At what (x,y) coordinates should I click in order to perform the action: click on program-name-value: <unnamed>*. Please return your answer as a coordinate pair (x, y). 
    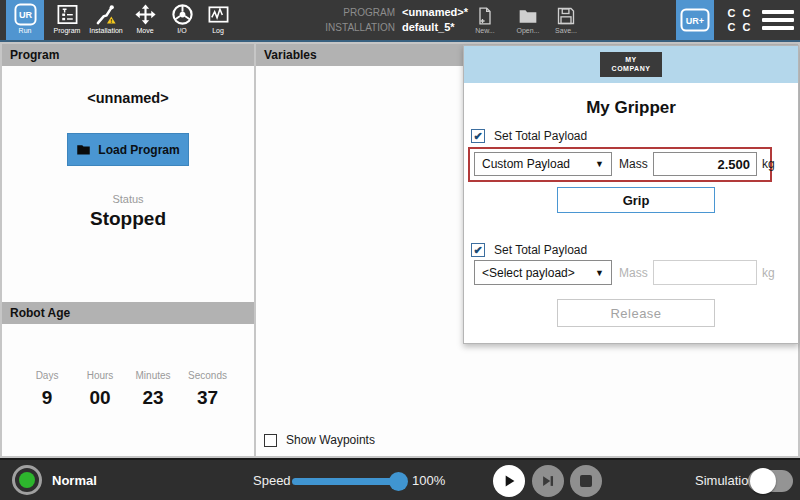
    Looking at the image, I should click on (435, 12).